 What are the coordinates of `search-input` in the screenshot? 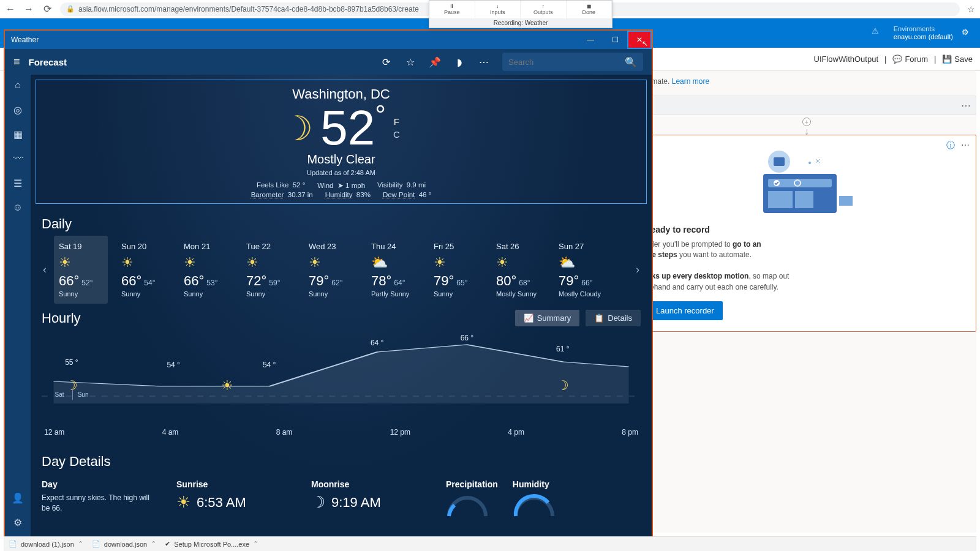 It's located at (564, 62).